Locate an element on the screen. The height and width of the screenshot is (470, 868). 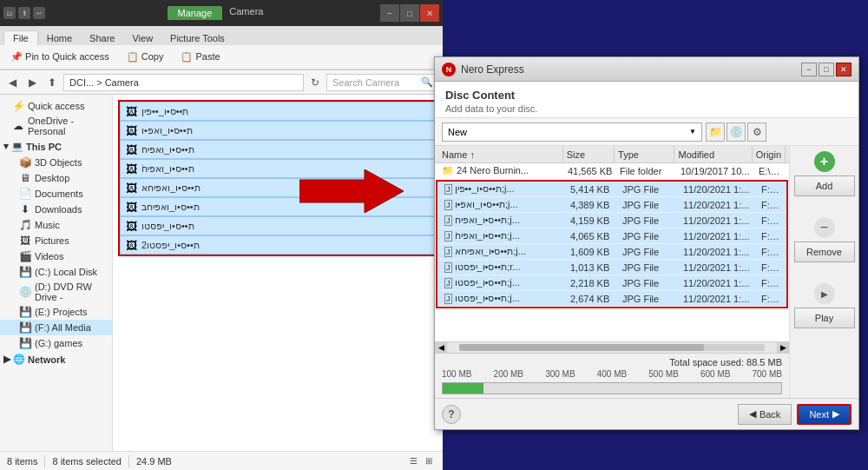
nero-scrollbar-track is located at coordinates (612, 348).